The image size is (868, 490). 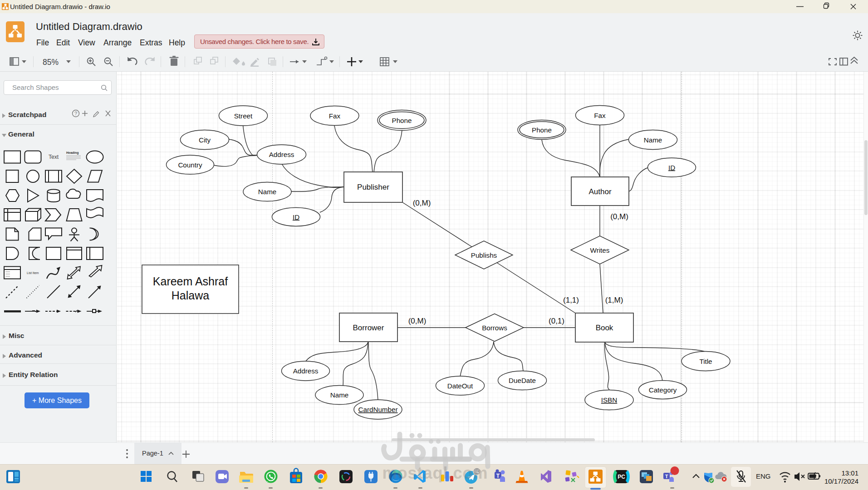 What do you see at coordinates (622, 477) in the screenshot?
I see `svg-text: PC` at bounding box center [622, 477].